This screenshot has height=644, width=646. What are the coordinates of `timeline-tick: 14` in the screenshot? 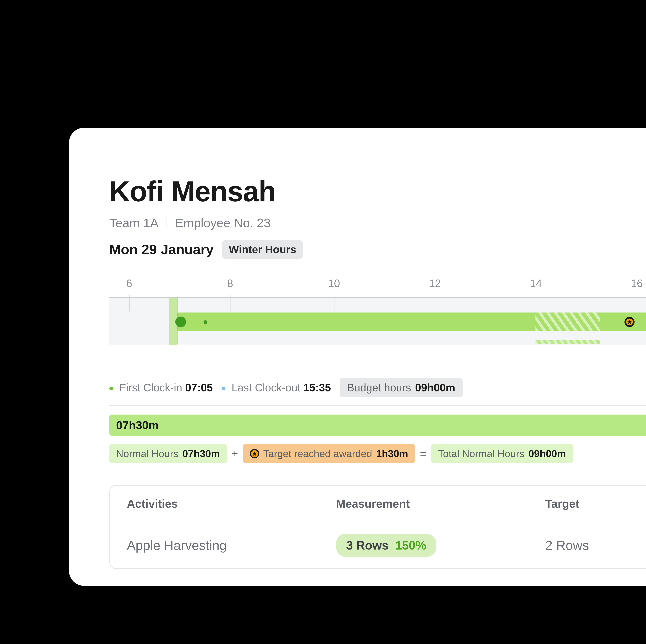 It's located at (536, 294).